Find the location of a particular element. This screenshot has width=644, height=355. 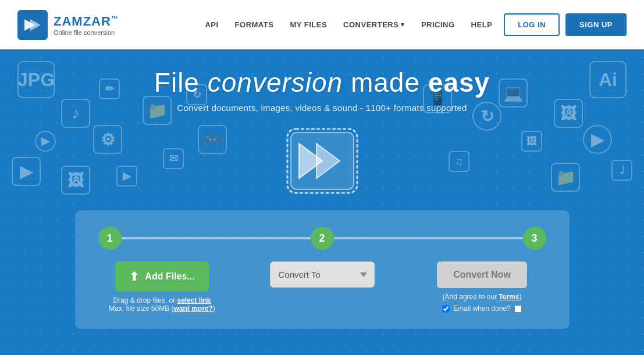

music2-icon: ♩ is located at coordinates (622, 170).